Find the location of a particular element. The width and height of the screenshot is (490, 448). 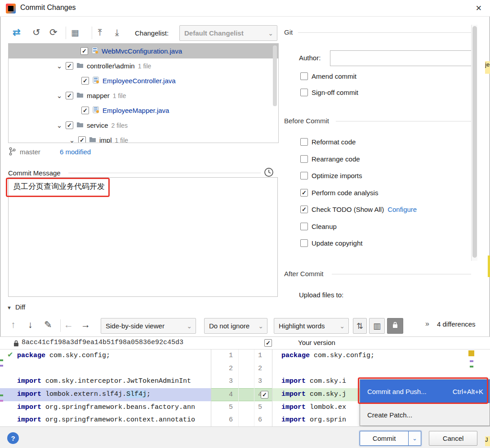

check-todo-option: ✓ Check TODO (Show All) Configure is located at coordinates (359, 210).